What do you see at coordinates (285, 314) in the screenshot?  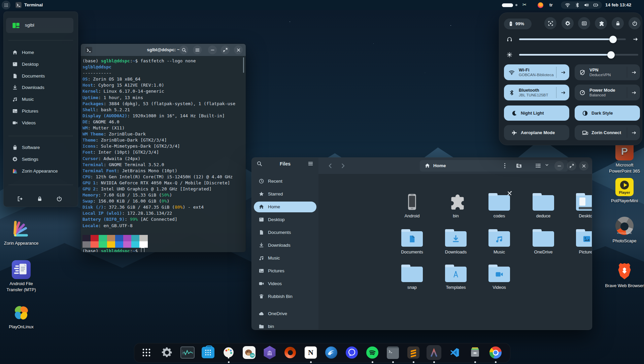 I see `sidebar-item-onedrive: OneDrive` at bounding box center [285, 314].